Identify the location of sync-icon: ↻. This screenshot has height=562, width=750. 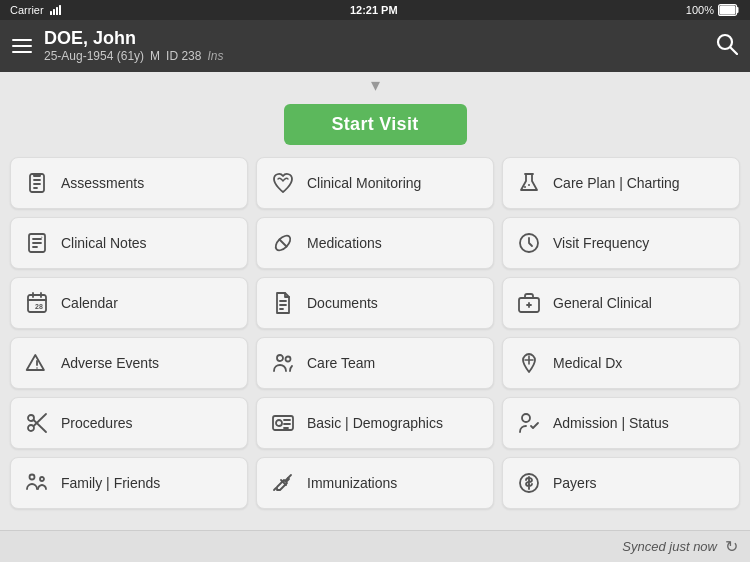
(732, 546).